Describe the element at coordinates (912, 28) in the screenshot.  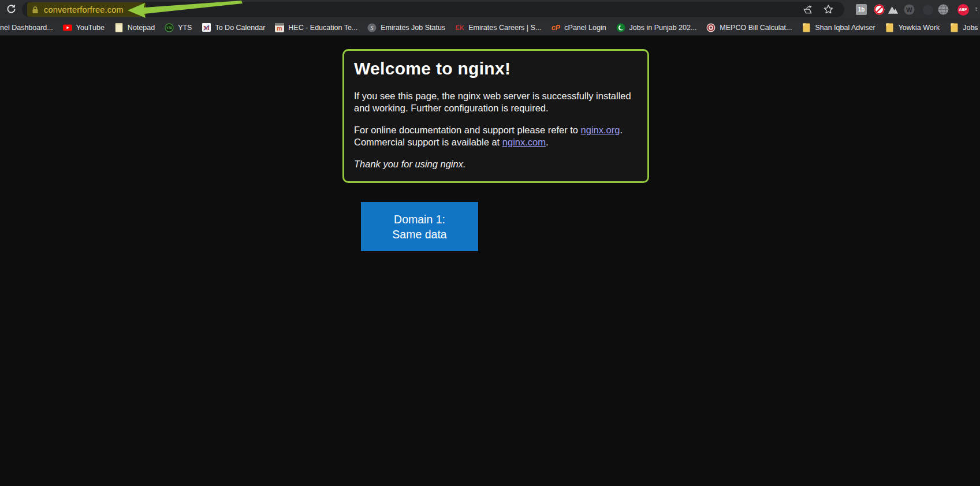
I see `bookmark-item-yowkia-work: Yowkia Work` at that location.